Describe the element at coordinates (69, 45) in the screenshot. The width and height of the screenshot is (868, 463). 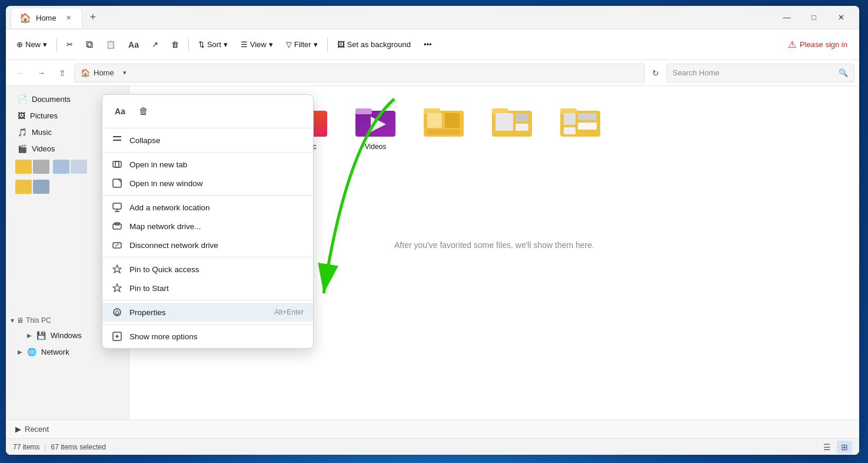
I see `cut-icon: ✂` at that location.